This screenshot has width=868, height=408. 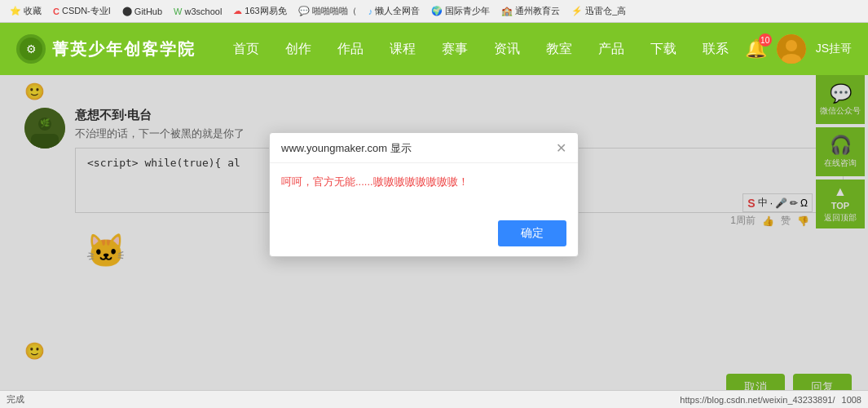 What do you see at coordinates (757, 400) in the screenshot?
I see `status-url: https://blog.csdn.net/weixin_43233891/` at bounding box center [757, 400].